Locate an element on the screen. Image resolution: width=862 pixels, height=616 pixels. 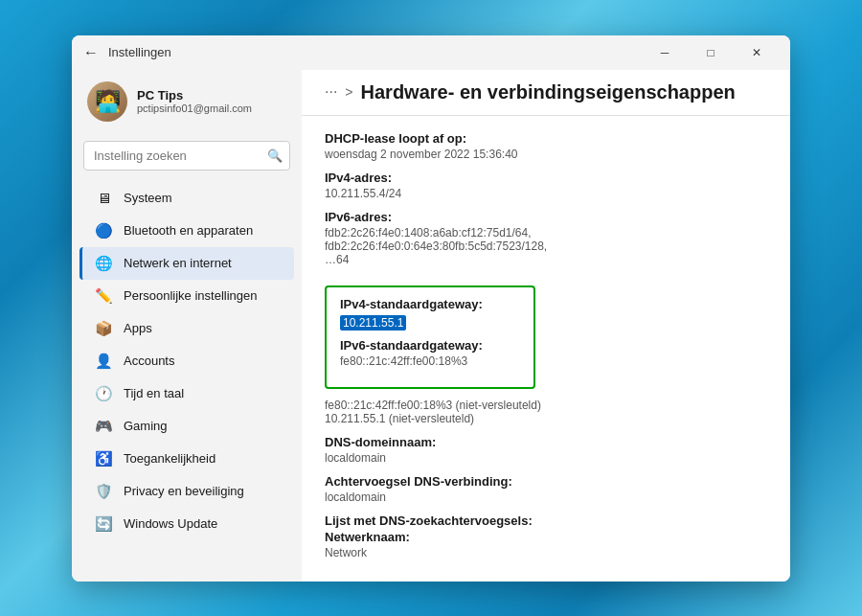
update-icon: 🔄 is located at coordinates (103, 524).